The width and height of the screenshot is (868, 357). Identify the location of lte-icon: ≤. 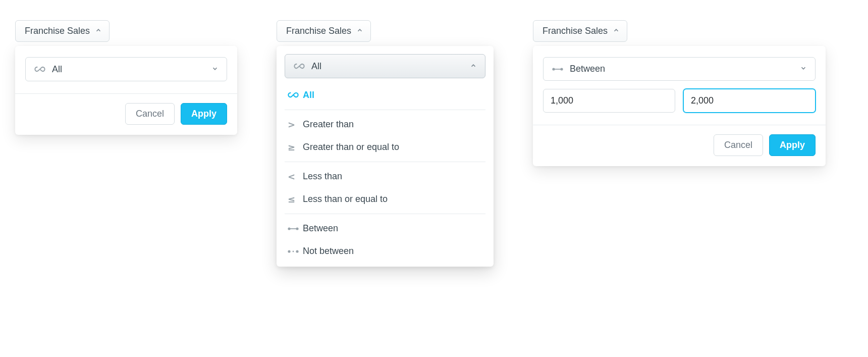
(295, 199).